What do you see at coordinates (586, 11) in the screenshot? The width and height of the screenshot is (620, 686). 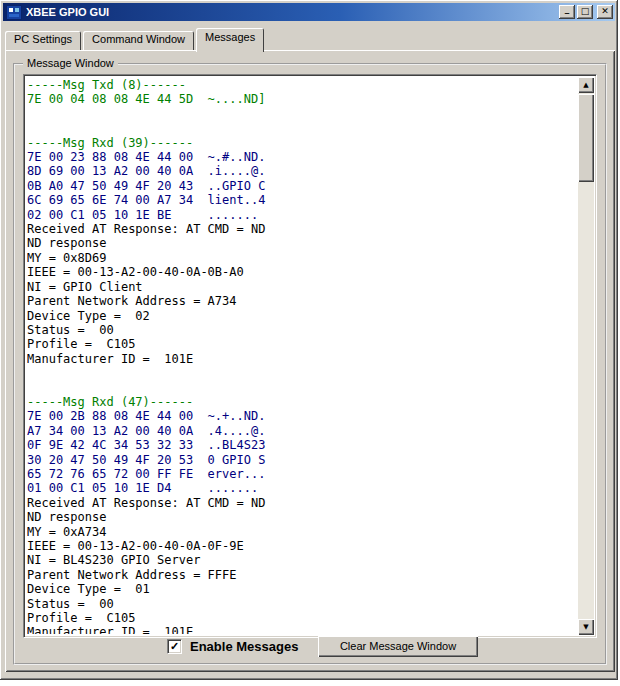 I see `maximize-icon: □` at bounding box center [586, 11].